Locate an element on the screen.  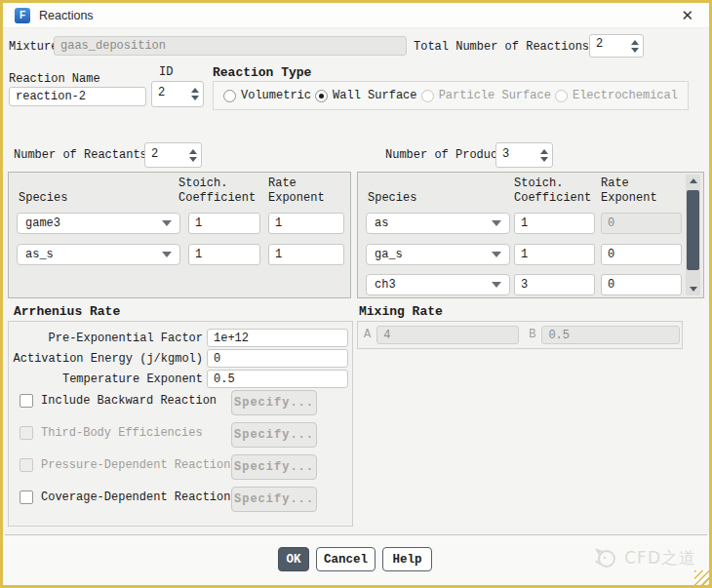
dropdown-value: as is located at coordinates (433, 223).